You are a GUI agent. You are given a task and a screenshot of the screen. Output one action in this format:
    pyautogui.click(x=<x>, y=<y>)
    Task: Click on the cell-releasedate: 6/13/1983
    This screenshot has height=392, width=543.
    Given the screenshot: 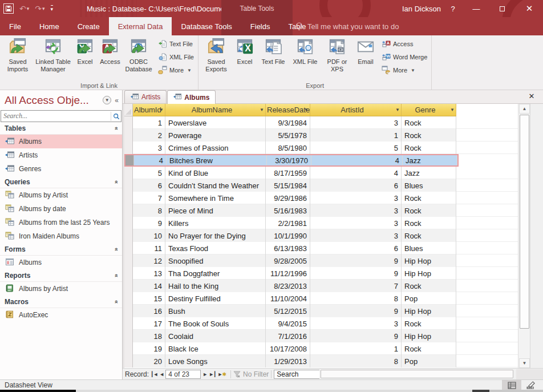 What is the action you would take?
    pyautogui.click(x=288, y=248)
    